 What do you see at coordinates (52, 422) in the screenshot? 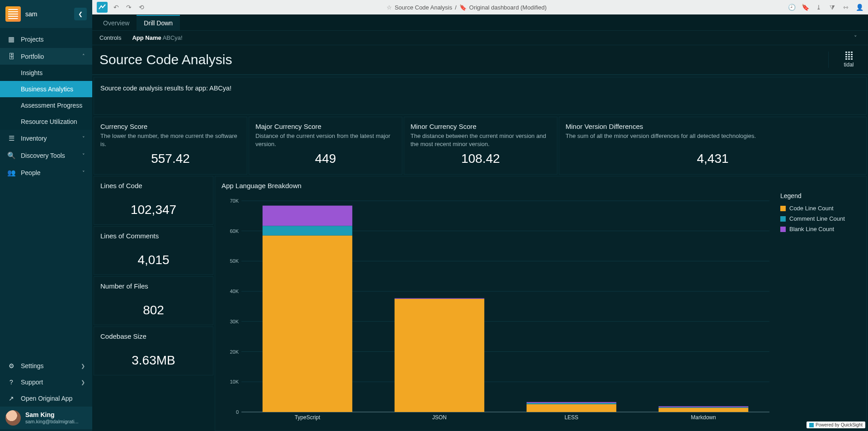
I see `profile-email: sam.king@tidalmigrati...` at bounding box center [52, 422].